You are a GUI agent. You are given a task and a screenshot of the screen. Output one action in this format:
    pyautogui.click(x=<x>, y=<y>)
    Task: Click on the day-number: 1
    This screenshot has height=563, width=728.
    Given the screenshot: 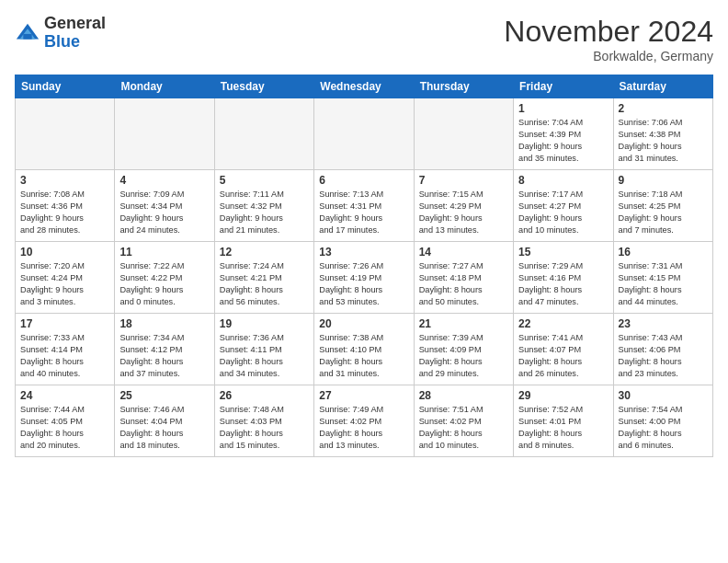 What is the action you would take?
    pyautogui.click(x=563, y=109)
    